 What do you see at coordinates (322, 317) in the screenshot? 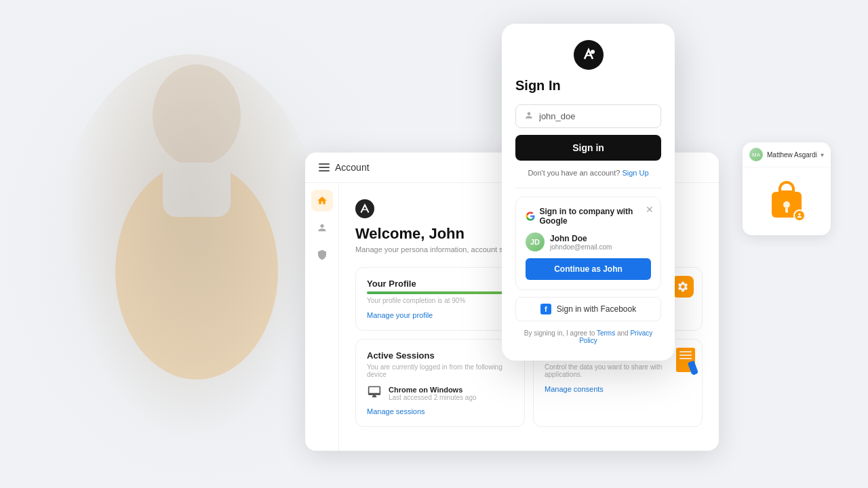
I see `account-sidebar` at bounding box center [322, 317].